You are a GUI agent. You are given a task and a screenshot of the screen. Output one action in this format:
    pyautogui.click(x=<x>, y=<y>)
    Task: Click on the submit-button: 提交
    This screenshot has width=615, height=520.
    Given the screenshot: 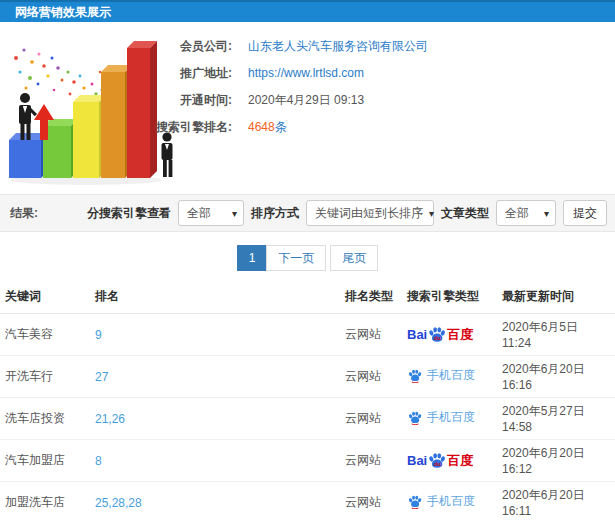 What is the action you would take?
    pyautogui.click(x=585, y=213)
    